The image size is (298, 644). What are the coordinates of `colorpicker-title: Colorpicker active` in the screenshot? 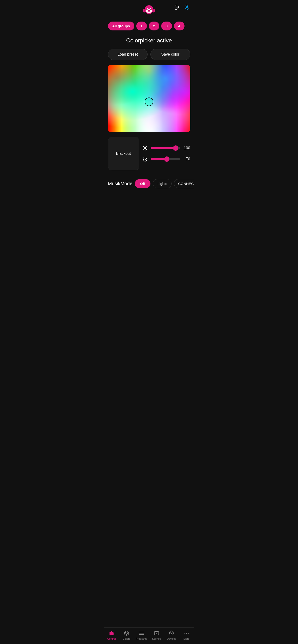 It's located at (149, 41).